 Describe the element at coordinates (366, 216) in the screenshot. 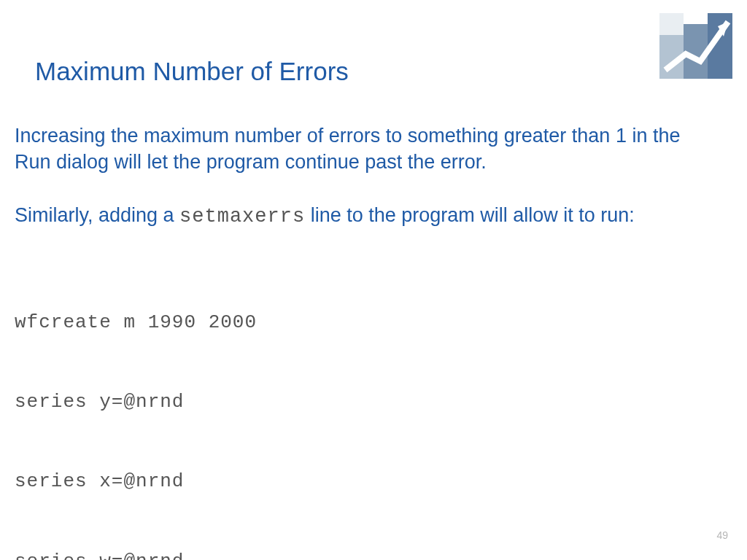

I see `paragraph-2: Similarly, adding a setmaxerrs line to t…` at that location.